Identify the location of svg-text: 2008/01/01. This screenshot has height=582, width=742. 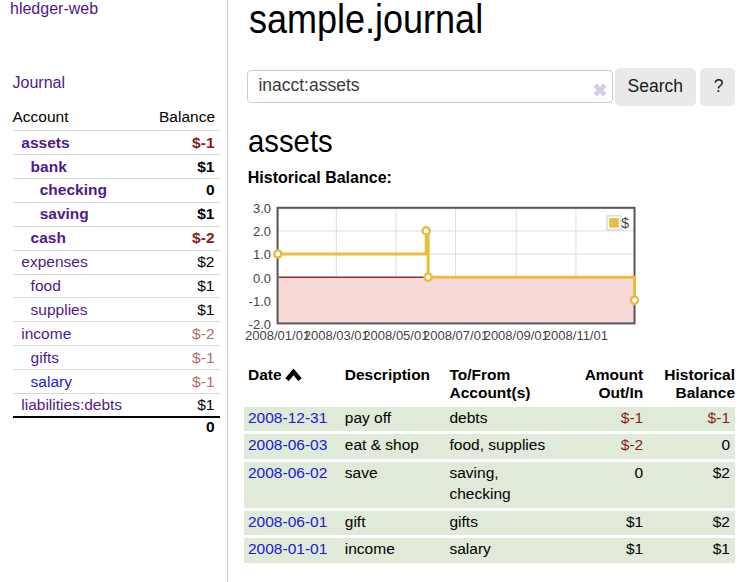
(278, 336).